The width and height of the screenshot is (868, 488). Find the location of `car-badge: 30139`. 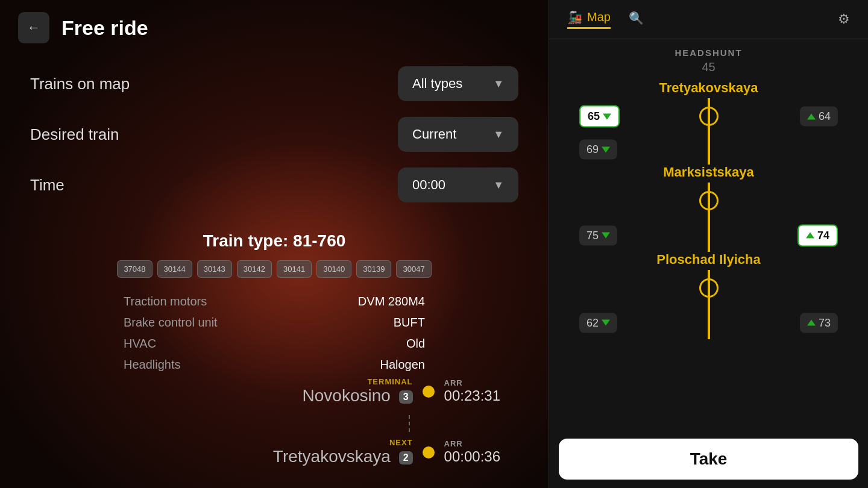

car-badge: 30139 is located at coordinates (374, 269).